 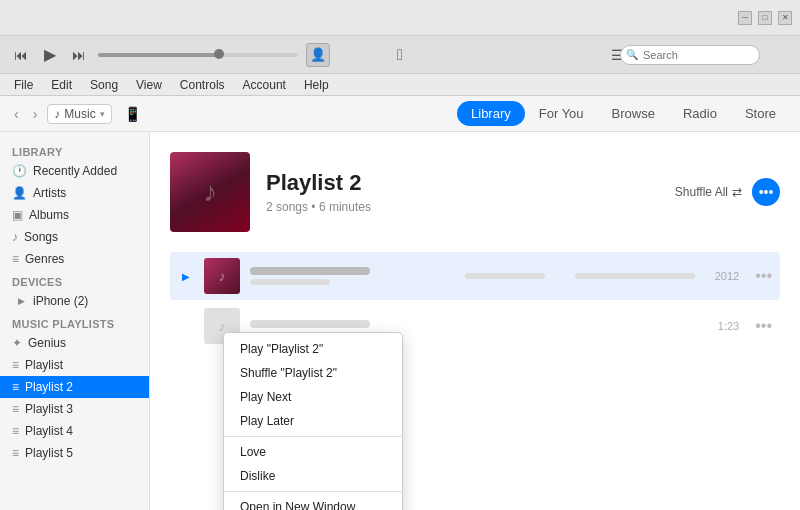 I want to click on source-label: Music, so click(x=80, y=114).